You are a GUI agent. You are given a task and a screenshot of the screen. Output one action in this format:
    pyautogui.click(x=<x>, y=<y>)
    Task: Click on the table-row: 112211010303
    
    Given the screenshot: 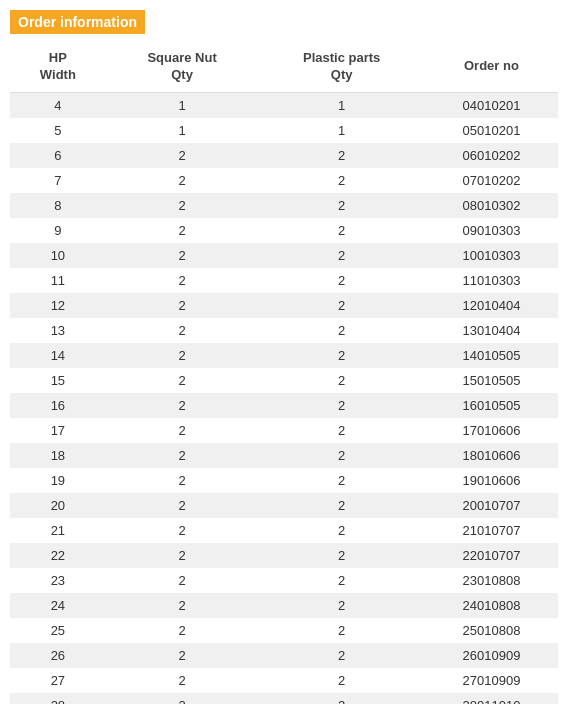 What is the action you would take?
    pyautogui.click(x=284, y=280)
    